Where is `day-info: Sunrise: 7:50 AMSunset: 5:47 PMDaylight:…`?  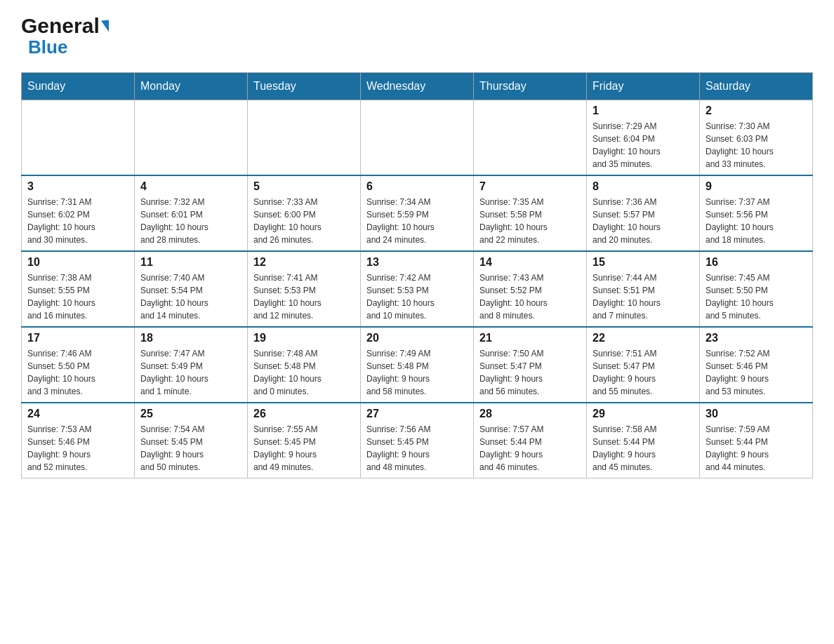
day-info: Sunrise: 7:50 AMSunset: 5:47 PMDaylight:… is located at coordinates (530, 373).